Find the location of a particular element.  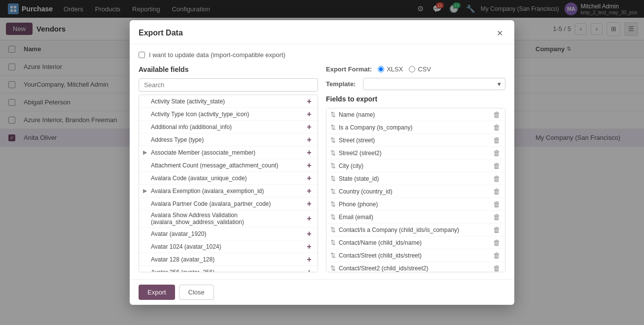

export-field-name-label: Is a Company (is_company) is located at coordinates (415, 128).